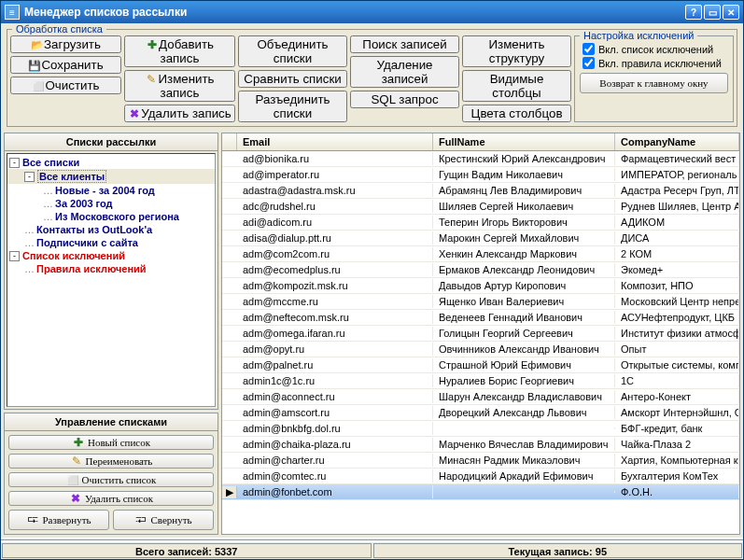  Describe the element at coordinates (653, 83) in the screenshot. I see `back-to-main-button: Возврат к главному окну` at that location.